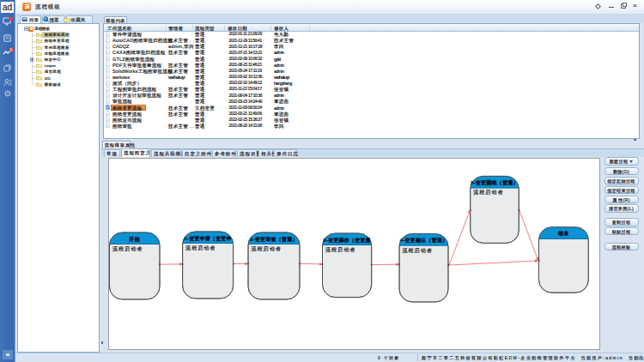  What do you see at coordinates (135, 239) in the screenshot?
I see `svg-text: 开始` at bounding box center [135, 239].